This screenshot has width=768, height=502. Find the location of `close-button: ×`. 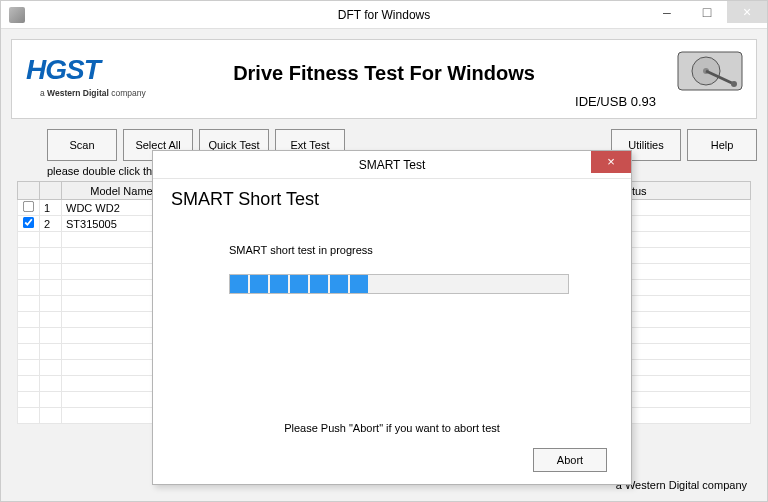

close-button: × is located at coordinates (747, 12).